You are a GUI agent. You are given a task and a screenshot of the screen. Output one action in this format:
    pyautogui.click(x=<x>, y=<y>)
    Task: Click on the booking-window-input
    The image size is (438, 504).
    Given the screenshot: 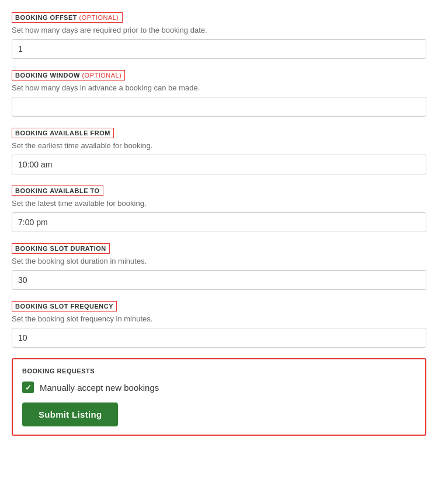 What is the action you would take?
    pyautogui.click(x=219, y=107)
    